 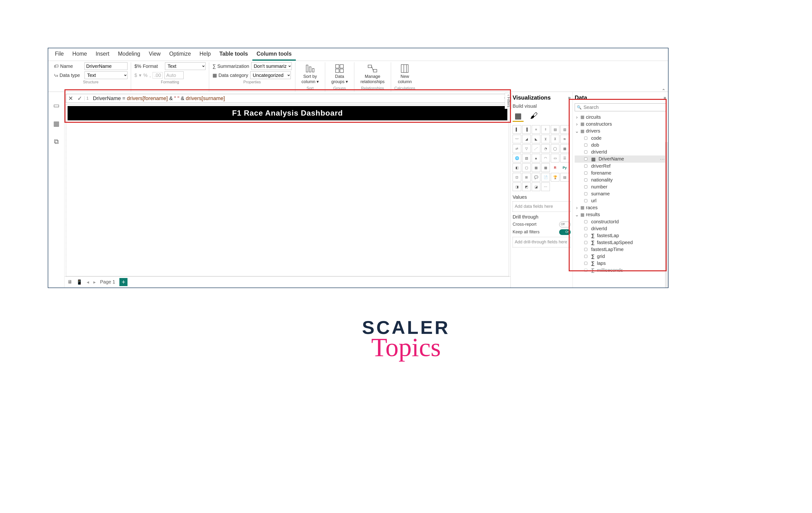 What do you see at coordinates (310, 74) in the screenshot?
I see `sort-by-column-button: Sort bycolumn ▾` at bounding box center [310, 74].